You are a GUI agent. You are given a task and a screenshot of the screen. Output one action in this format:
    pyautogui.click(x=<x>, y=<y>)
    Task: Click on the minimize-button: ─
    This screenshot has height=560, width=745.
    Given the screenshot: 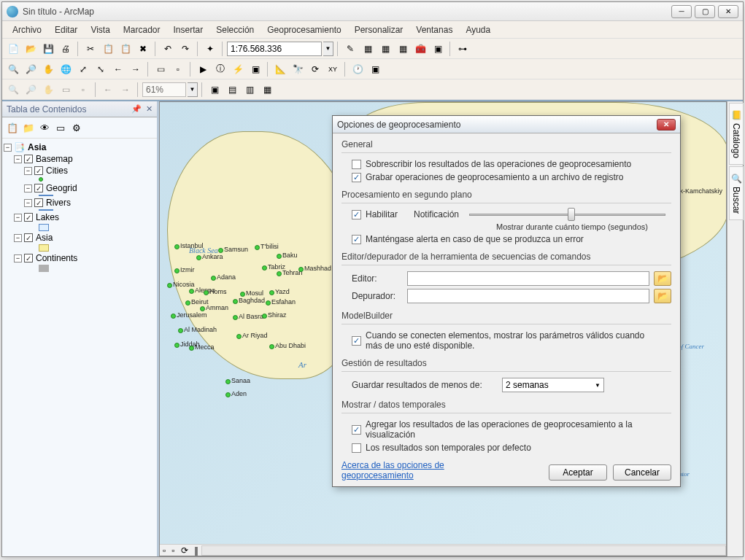 What is the action you would take?
    pyautogui.click(x=682, y=12)
    